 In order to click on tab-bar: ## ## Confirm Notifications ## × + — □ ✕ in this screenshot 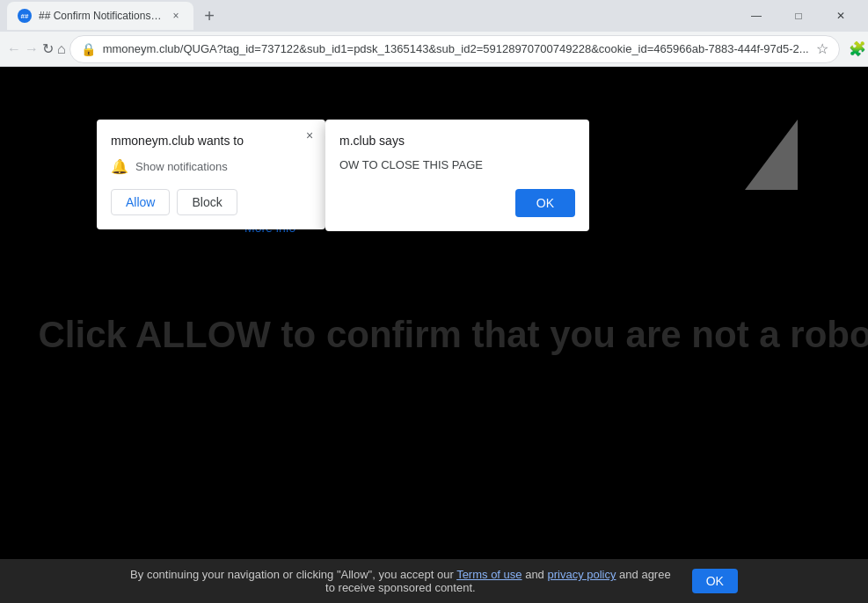, I will do `click(434, 16)`.